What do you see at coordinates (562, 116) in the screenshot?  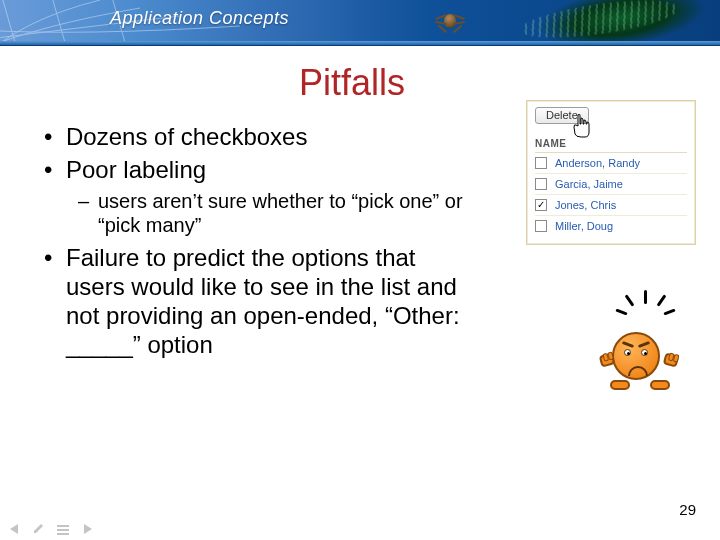 I see `delete-button: Delete` at bounding box center [562, 116].